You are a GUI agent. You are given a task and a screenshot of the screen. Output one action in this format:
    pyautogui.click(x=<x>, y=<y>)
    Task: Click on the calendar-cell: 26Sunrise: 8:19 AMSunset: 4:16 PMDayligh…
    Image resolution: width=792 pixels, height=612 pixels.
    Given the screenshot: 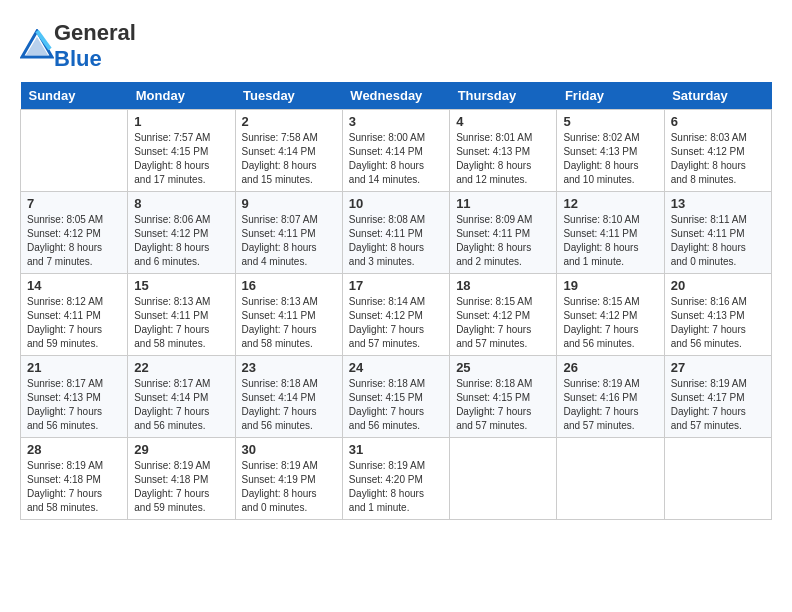 What is the action you would take?
    pyautogui.click(x=610, y=397)
    